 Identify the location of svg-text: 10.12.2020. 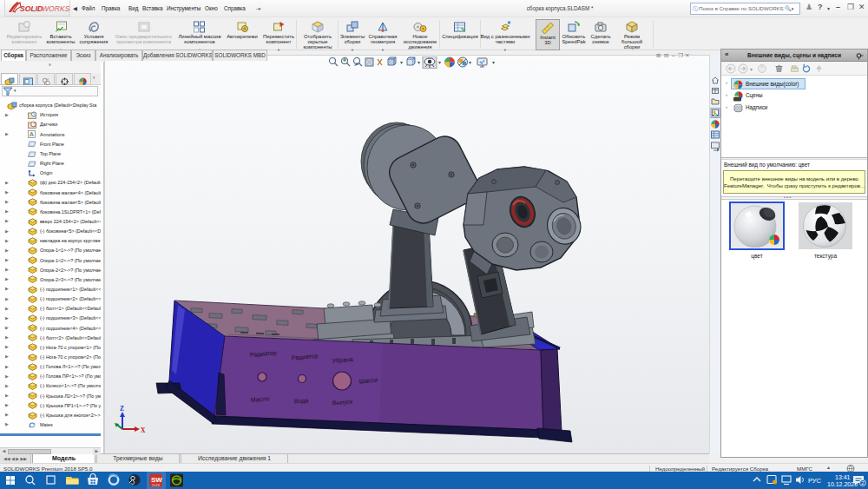
(842, 485).